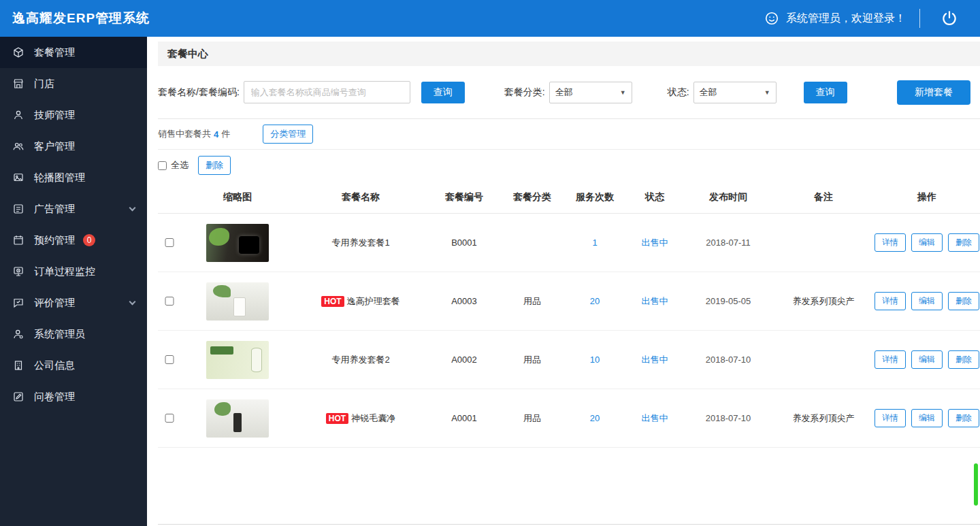  I want to click on order-monitor-icon, so click(18, 272).